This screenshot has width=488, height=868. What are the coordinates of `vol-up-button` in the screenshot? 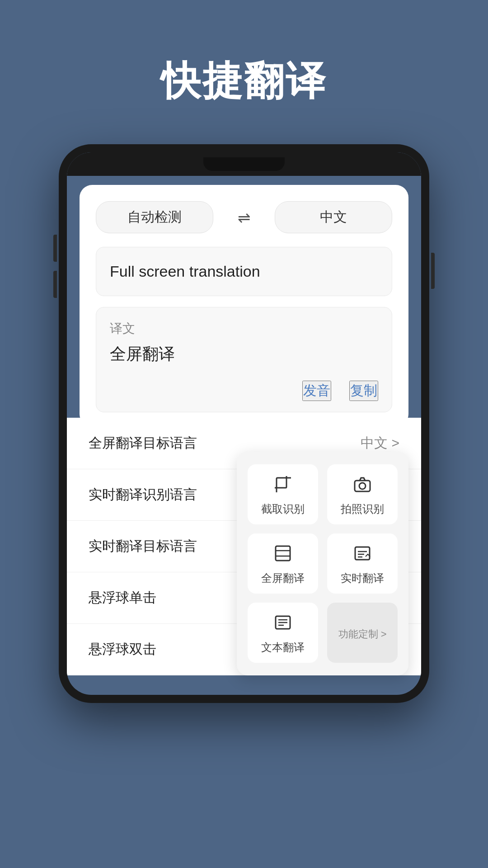 It's located at (55, 248).